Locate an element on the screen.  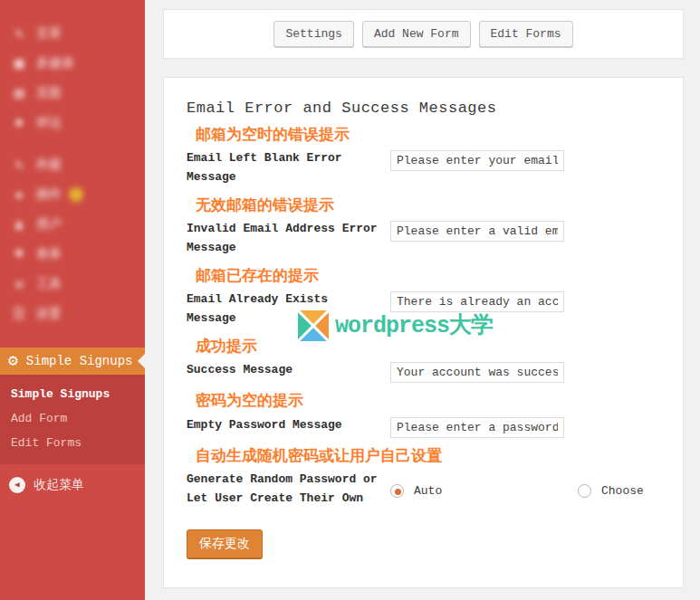
sidebar-item-forms: ♥ 表单 is located at coordinates (72, 253).